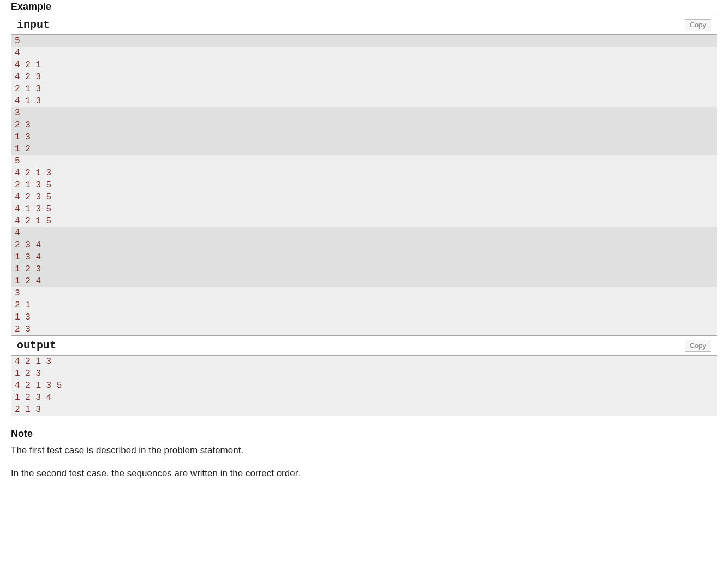  Describe the element at coordinates (364, 386) in the screenshot. I see `code-line: 4 2 1 3 5` at that location.